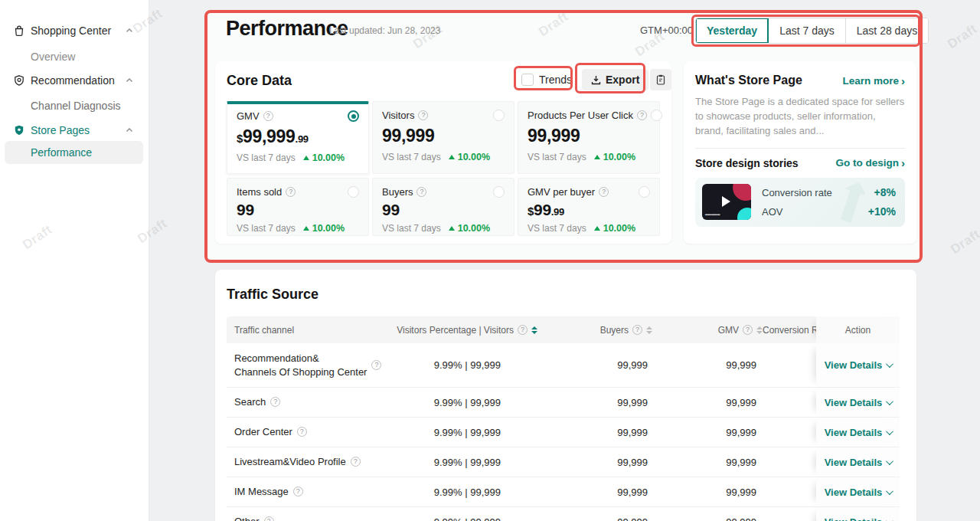 The width and height of the screenshot is (980, 521). I want to click on sidebar-label: Shopping Center, so click(70, 31).